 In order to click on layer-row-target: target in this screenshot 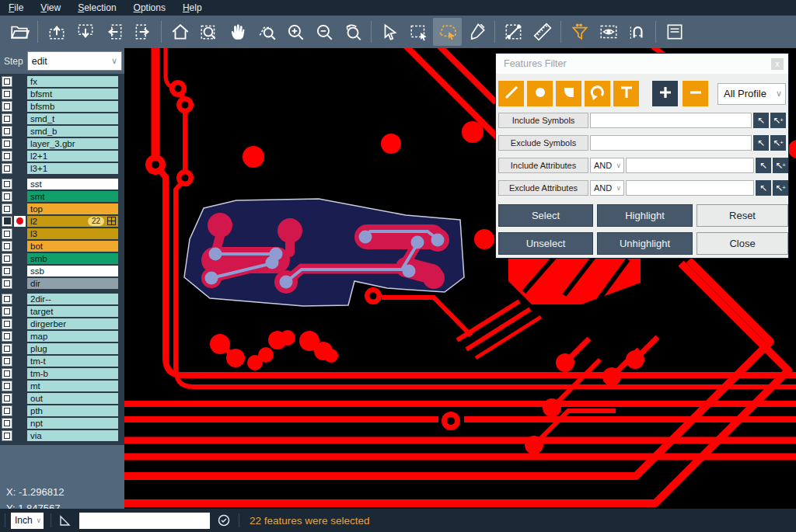, I will do `click(62, 311)`.